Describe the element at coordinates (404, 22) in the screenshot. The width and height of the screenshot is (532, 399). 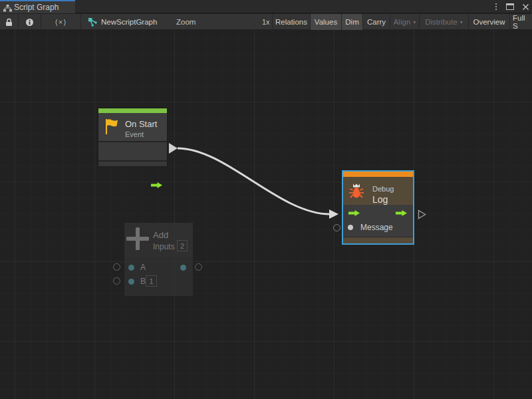
I see `align-button: Align` at that location.